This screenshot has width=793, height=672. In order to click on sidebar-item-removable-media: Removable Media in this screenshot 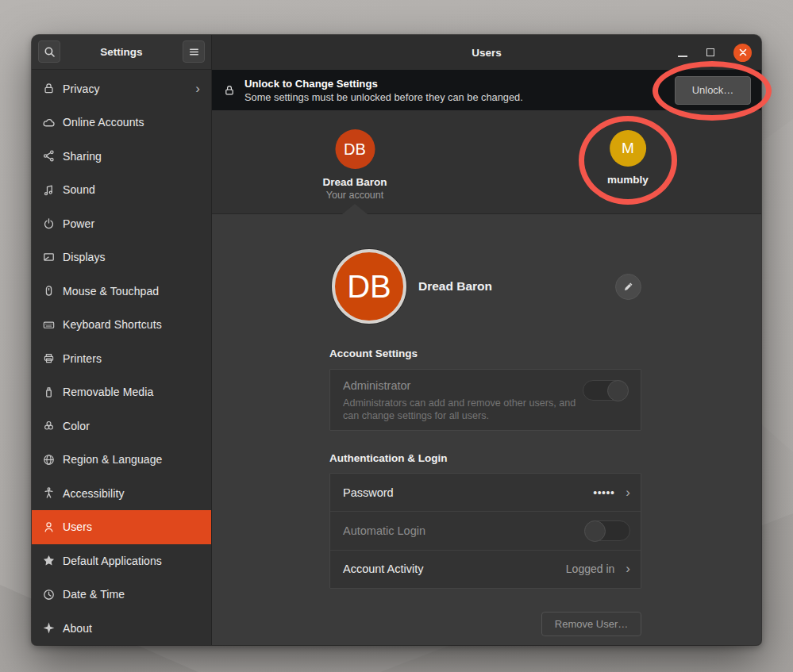, I will do `click(121, 392)`.